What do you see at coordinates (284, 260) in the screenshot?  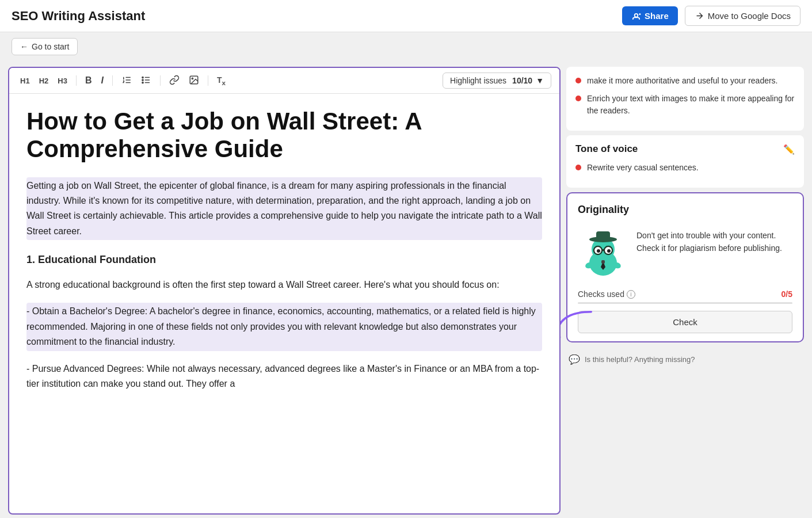 I see `section1-title: 1. Educational Foundation` at bounding box center [284, 260].